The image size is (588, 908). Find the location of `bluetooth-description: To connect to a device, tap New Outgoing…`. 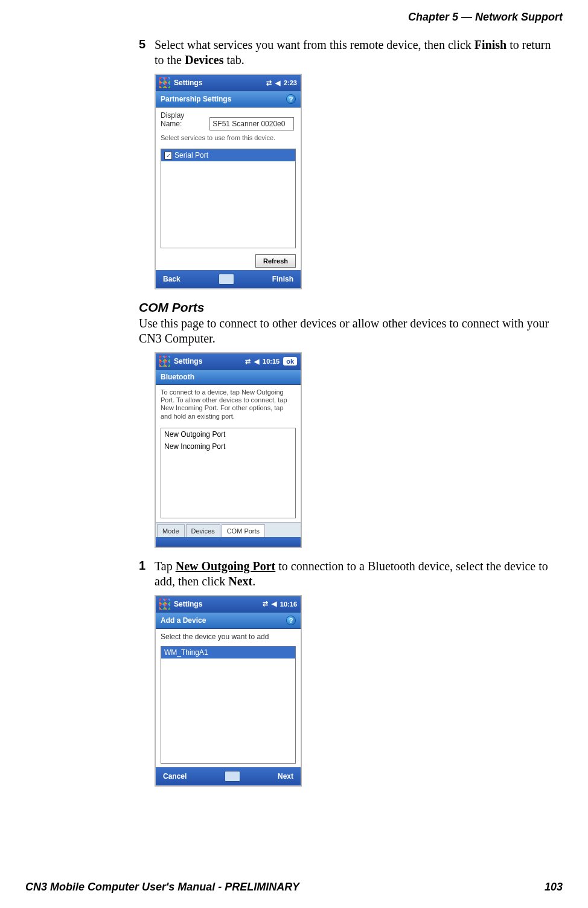

bluetooth-description: To connect to a device, tap New Outgoing… is located at coordinates (228, 405).